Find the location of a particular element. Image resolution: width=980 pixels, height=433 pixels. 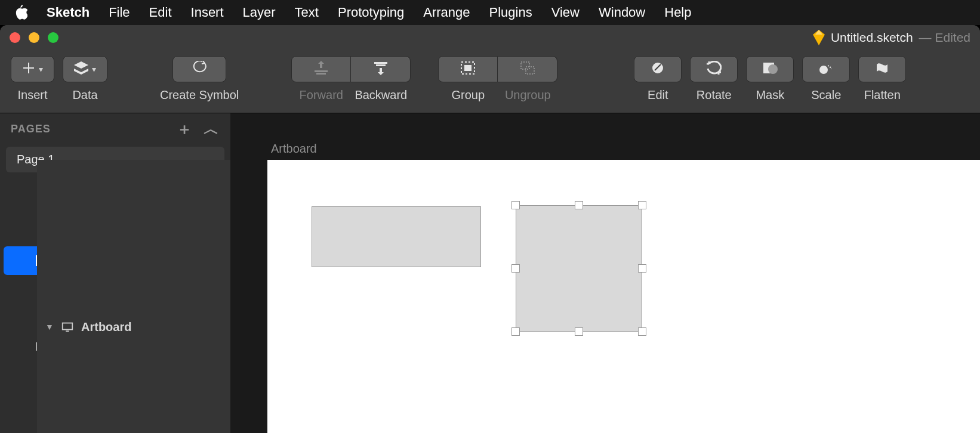

window-titlebar: Untitled.sketch — Edited is located at coordinates (490, 38).